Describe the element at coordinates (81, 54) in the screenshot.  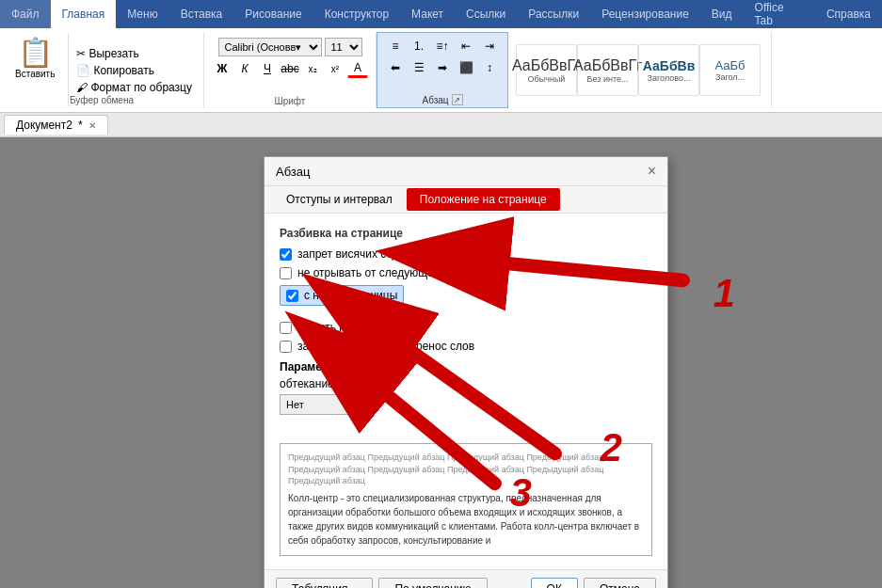
I see `scissors-icon: ✂` at that location.